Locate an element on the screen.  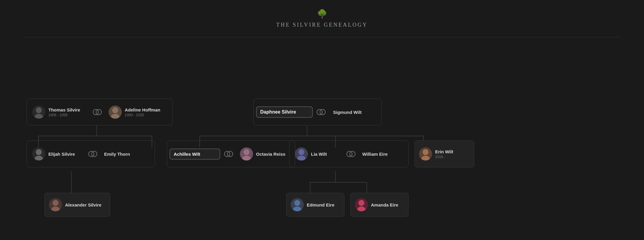
elijah-card: Elijah Silvire is located at coordinates (57, 154).